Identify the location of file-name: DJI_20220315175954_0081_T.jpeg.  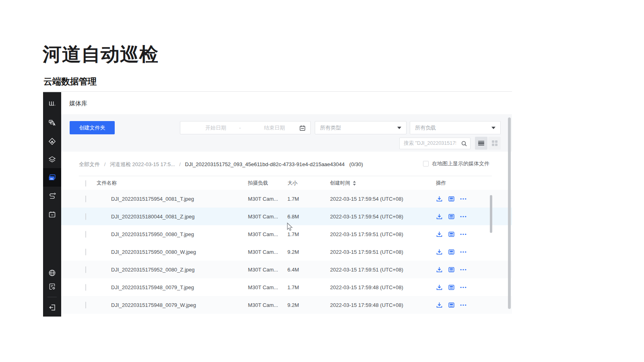
(180, 199).